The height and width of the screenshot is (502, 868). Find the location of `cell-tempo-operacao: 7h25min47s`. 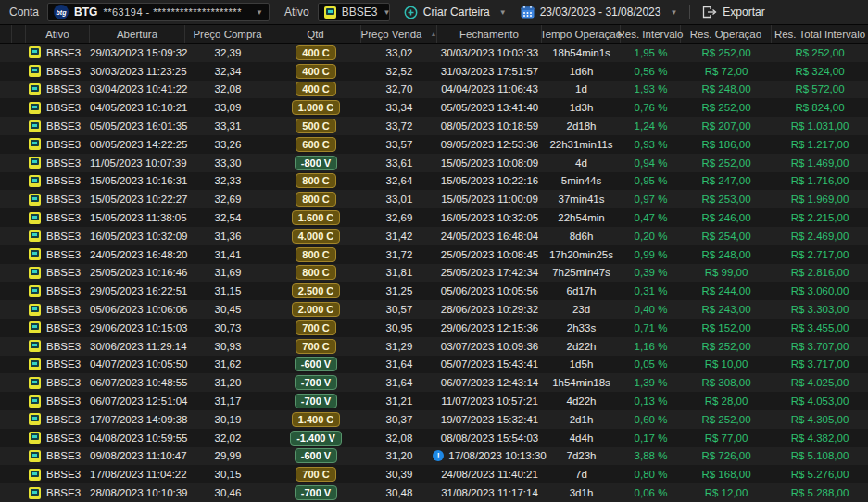

cell-tempo-operacao: 7h25min47s is located at coordinates (582, 272).